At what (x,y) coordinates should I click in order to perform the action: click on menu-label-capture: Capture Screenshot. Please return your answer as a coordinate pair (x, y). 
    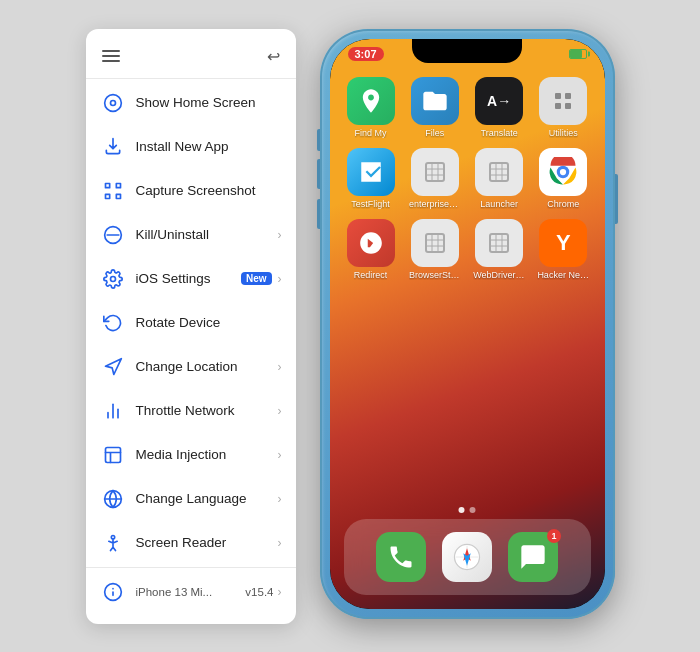
    Looking at the image, I should click on (209, 190).